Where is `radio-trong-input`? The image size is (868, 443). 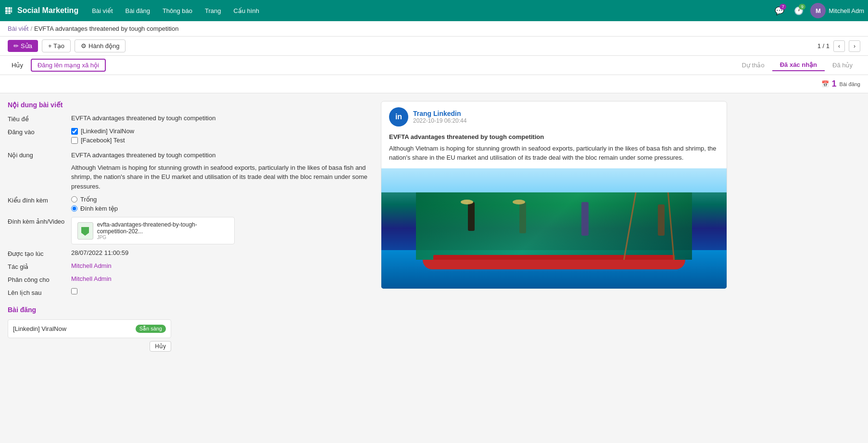
radio-trong-input is located at coordinates (74, 199).